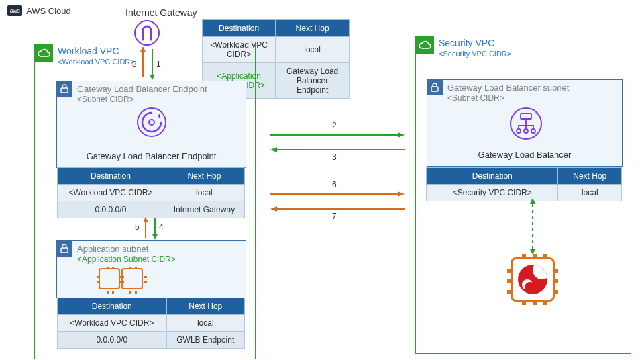 The height and width of the screenshot is (360, 644). What do you see at coordinates (475, 54) in the screenshot?
I see `security-vpc-cidr: <Security VPC CIDR>` at bounding box center [475, 54].